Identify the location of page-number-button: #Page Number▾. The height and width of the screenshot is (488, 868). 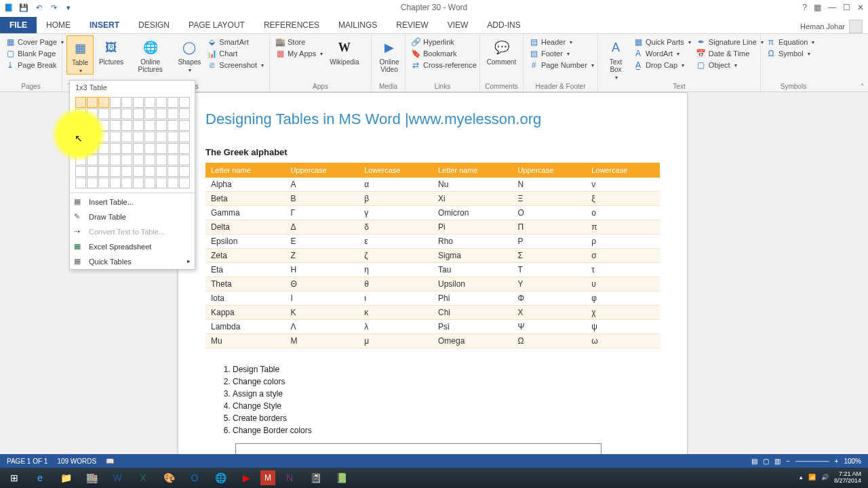
(561, 65).